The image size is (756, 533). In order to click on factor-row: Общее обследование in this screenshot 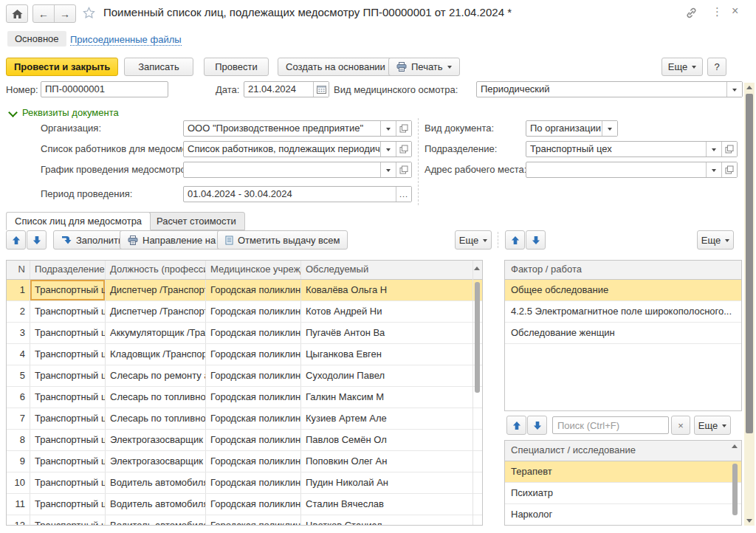, I will do `click(623, 291)`.